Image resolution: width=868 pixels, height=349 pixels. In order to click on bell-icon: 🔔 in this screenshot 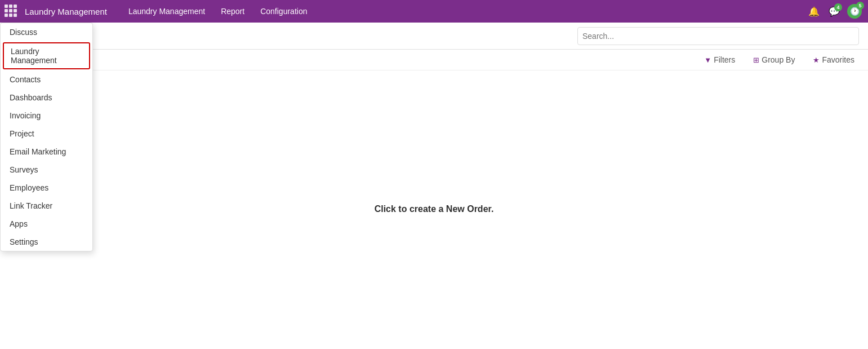, I will do `click(814, 11)`.